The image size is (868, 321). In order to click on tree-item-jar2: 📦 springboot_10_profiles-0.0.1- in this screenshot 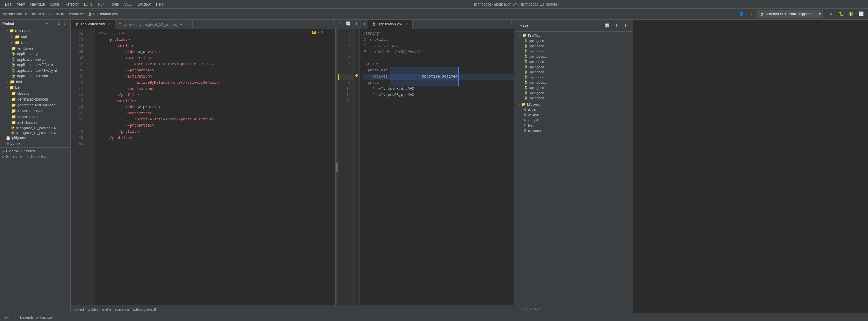, I will do `click(35, 133)`.